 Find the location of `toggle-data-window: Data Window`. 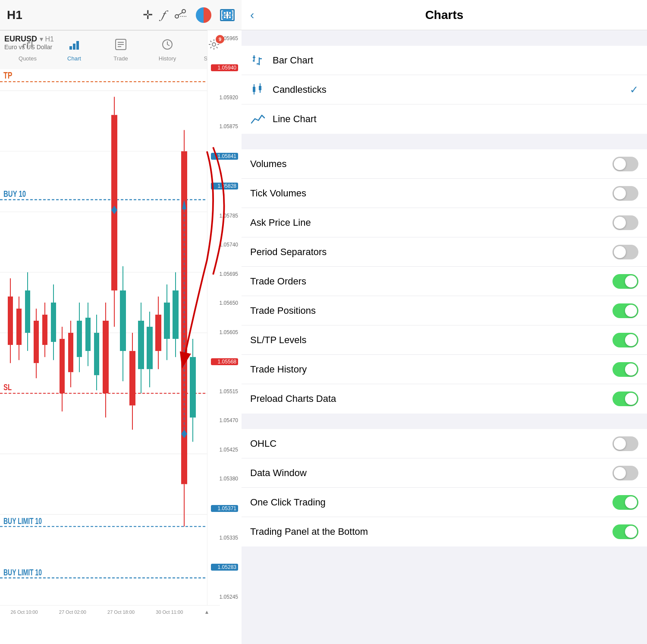

toggle-data-window: Data Window is located at coordinates (444, 473).